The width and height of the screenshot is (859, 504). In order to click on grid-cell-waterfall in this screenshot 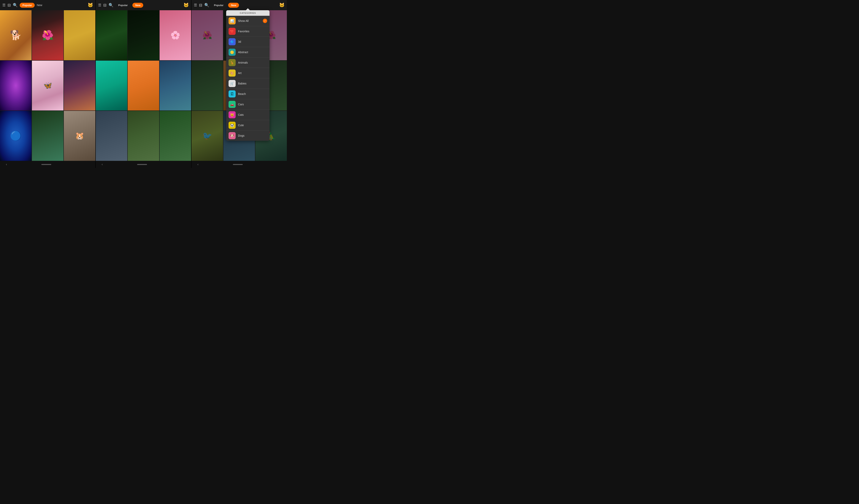, I will do `click(175, 86)`.